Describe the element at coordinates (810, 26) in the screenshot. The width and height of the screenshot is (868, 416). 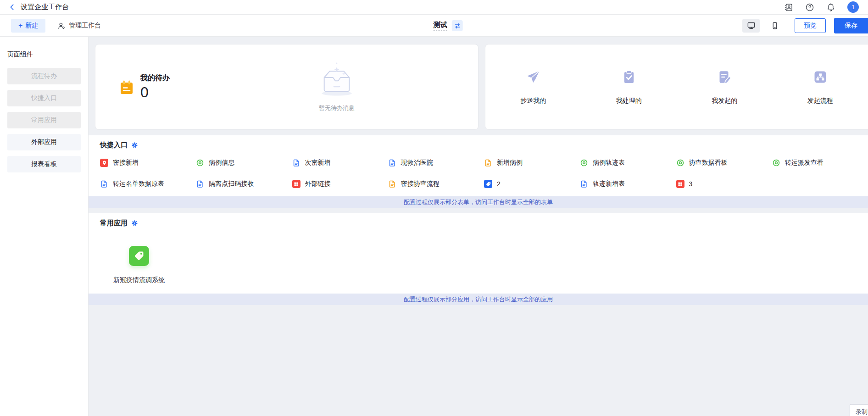
I see `preview-button: 预览` at that location.